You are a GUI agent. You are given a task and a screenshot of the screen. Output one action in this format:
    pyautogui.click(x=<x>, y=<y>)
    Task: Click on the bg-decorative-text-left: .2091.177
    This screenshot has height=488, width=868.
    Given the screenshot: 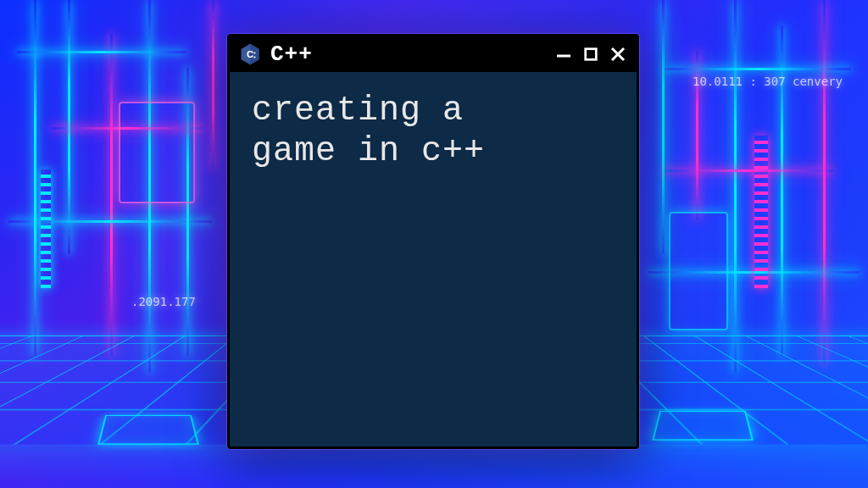 What is the action you would take?
    pyautogui.click(x=164, y=302)
    